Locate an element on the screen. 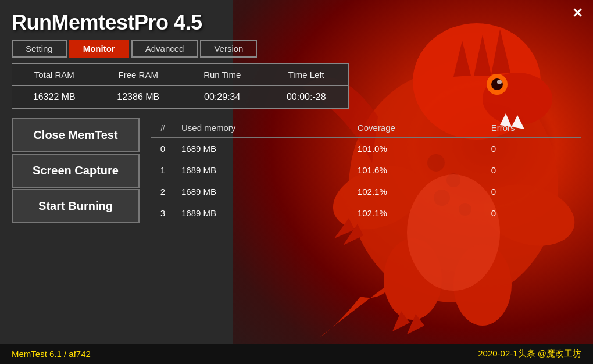 Image resolution: width=593 pixels, height=364 pixels. tab-version: Version is located at coordinates (228, 49).